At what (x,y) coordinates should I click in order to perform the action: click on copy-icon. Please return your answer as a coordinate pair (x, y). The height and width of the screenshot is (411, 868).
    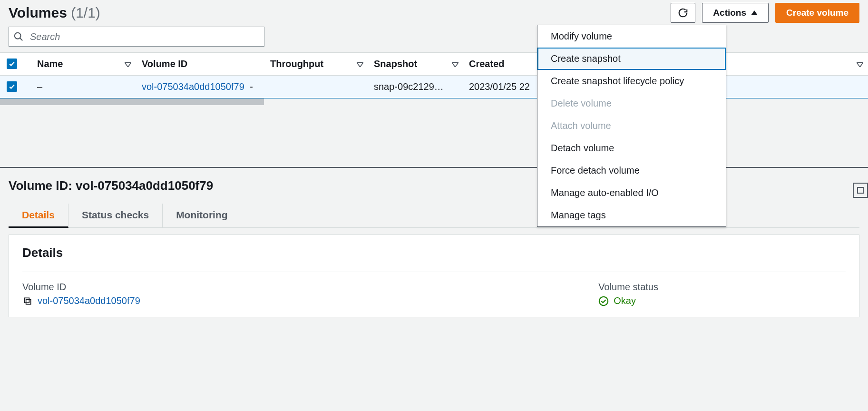
    Looking at the image, I should click on (28, 301).